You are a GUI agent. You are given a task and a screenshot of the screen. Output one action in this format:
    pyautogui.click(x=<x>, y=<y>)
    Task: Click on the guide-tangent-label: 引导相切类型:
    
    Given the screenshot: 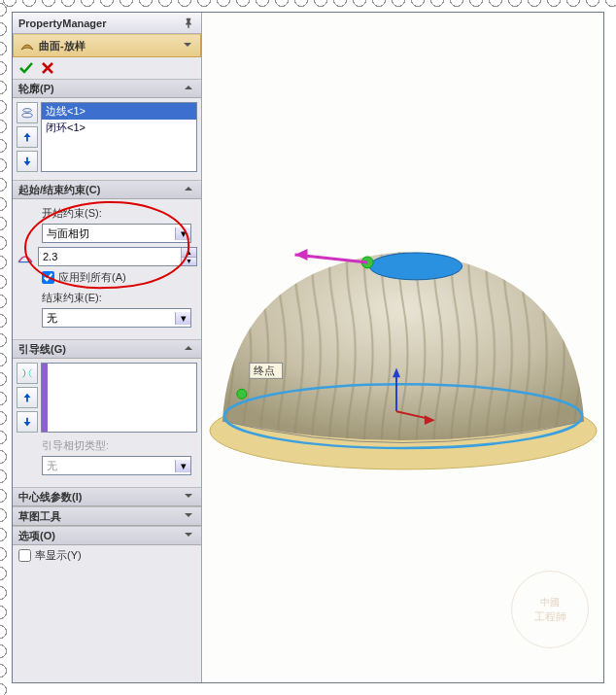 What is the action you would take?
    pyautogui.click(x=117, y=445)
    